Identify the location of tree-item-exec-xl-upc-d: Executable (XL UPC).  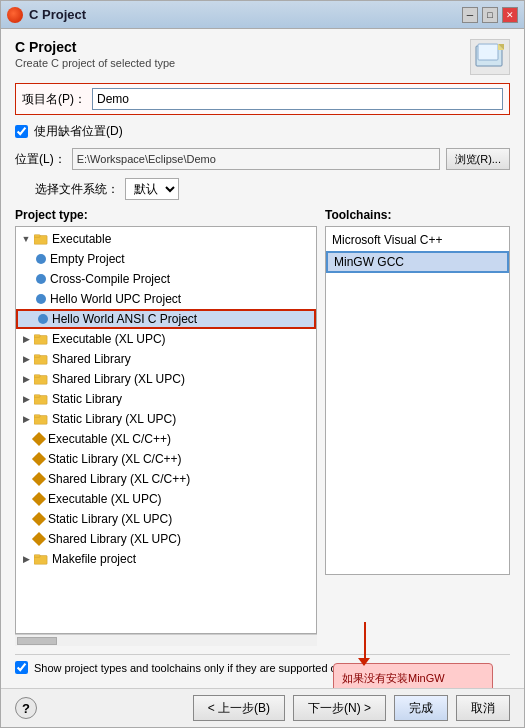
(166, 499).